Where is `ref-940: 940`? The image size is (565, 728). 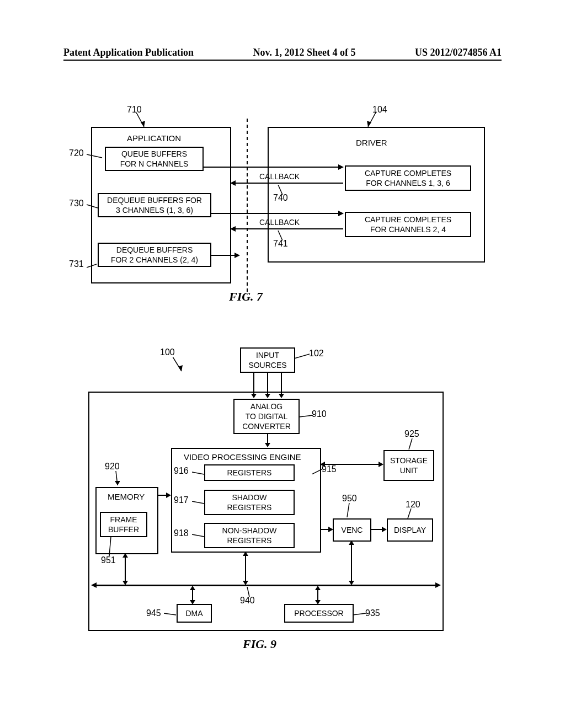 ref-940: 940 is located at coordinates (247, 601).